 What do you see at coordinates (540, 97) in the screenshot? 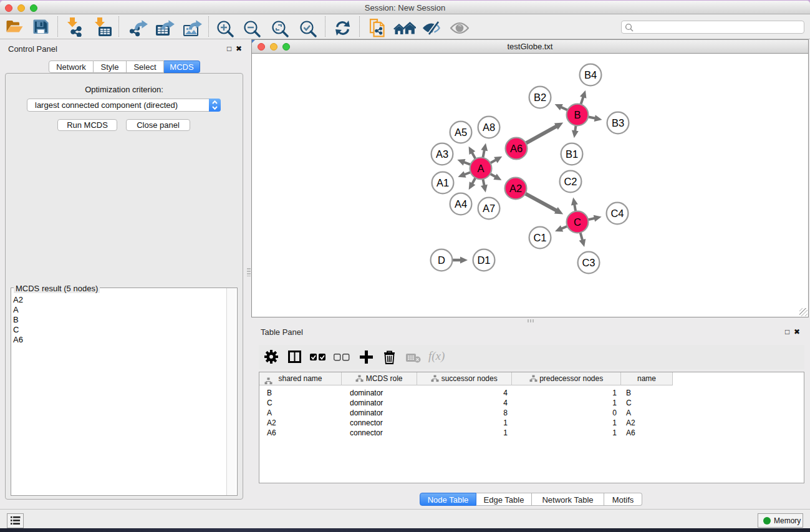
I see `svg-text: B2` at bounding box center [540, 97].